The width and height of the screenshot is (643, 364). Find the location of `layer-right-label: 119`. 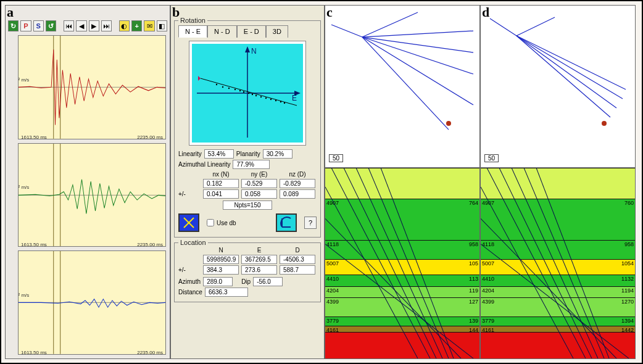

layer-right-label: 119 is located at coordinates (474, 291).